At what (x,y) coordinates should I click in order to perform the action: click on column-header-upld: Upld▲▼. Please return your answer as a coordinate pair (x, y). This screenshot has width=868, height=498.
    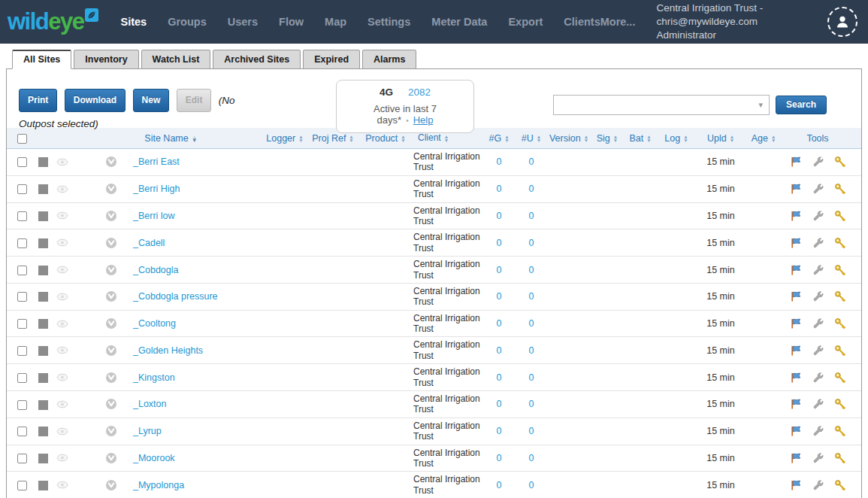
    Looking at the image, I should click on (721, 138).